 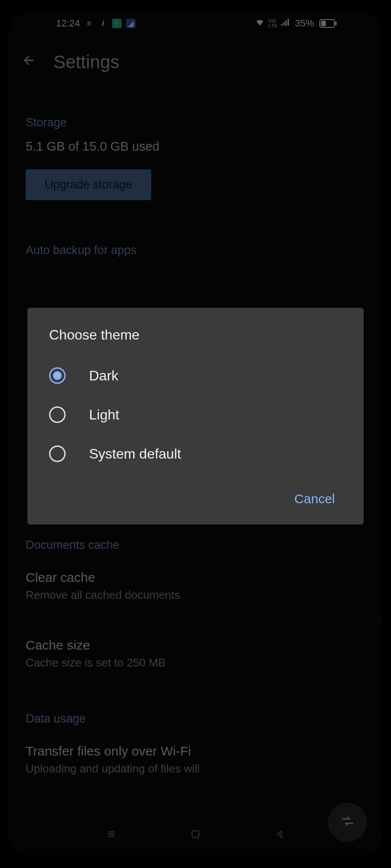 I want to click on system-nav-bar: ≡, so click(x=196, y=834).